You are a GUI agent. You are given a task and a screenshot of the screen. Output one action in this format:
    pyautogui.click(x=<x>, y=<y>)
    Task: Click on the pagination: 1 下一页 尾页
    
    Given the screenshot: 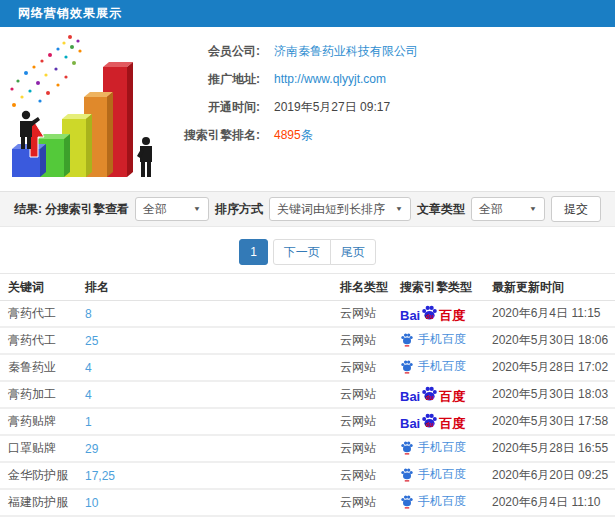 What is the action you would take?
    pyautogui.click(x=308, y=252)
    